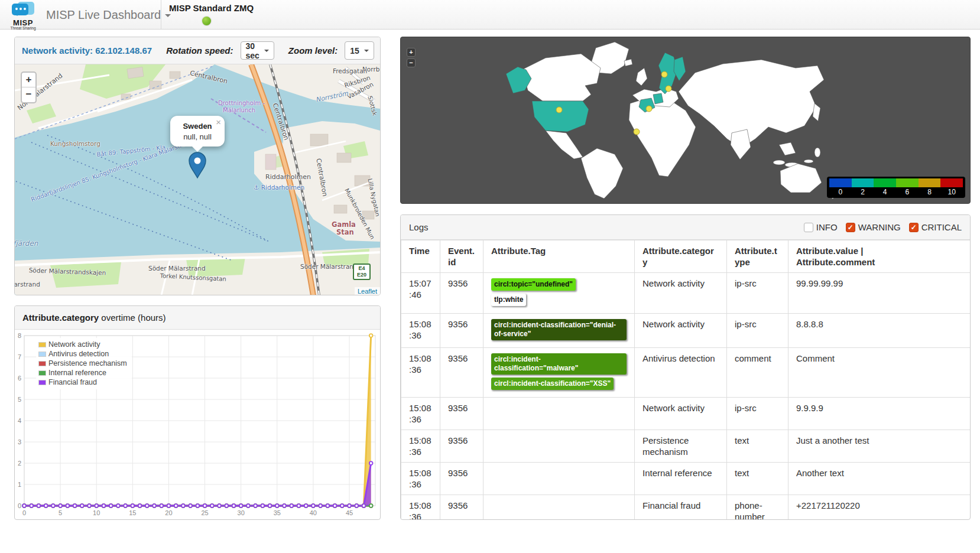 The width and height of the screenshot is (980, 553). What do you see at coordinates (880, 447) in the screenshot?
I see `log-value: Just a another test` at bounding box center [880, 447].